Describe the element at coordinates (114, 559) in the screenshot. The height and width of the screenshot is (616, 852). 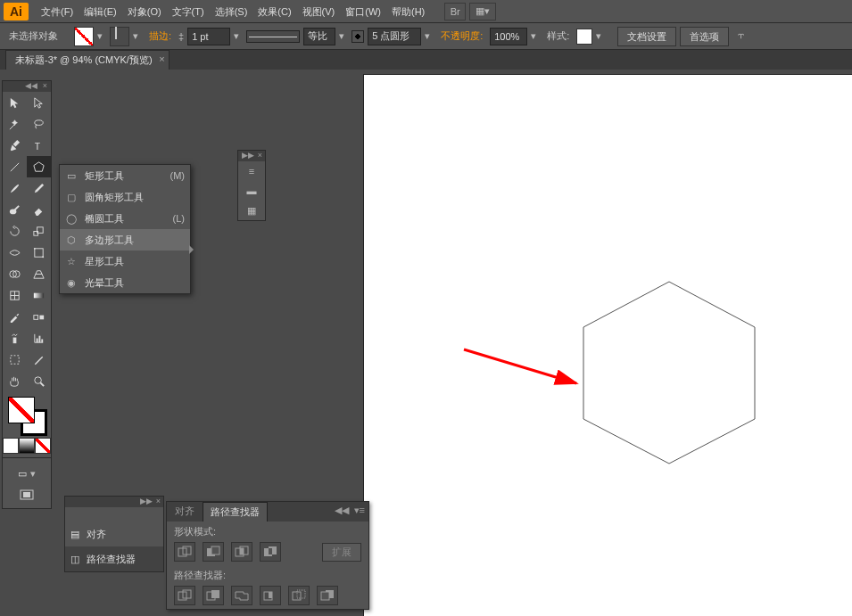
I see `pathfinder-panel-button: ◫ 路径查找器` at that location.